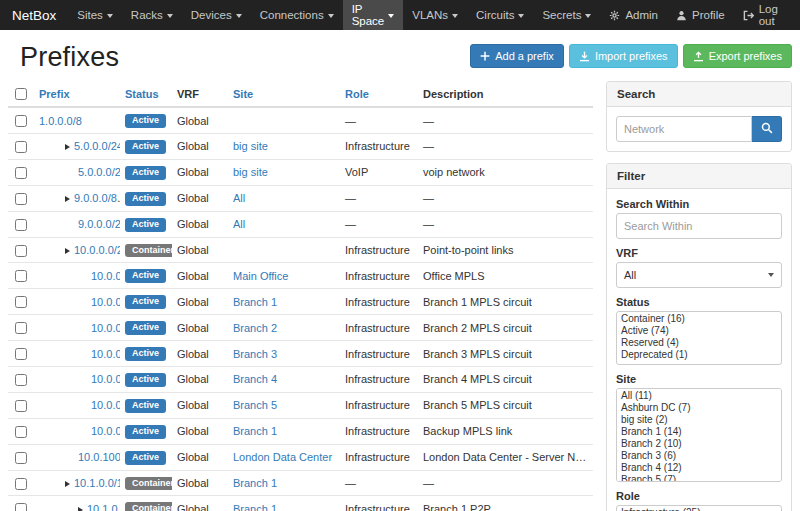  What do you see at coordinates (284, 94) in the screenshot?
I see `column-header-site: Site` at bounding box center [284, 94].